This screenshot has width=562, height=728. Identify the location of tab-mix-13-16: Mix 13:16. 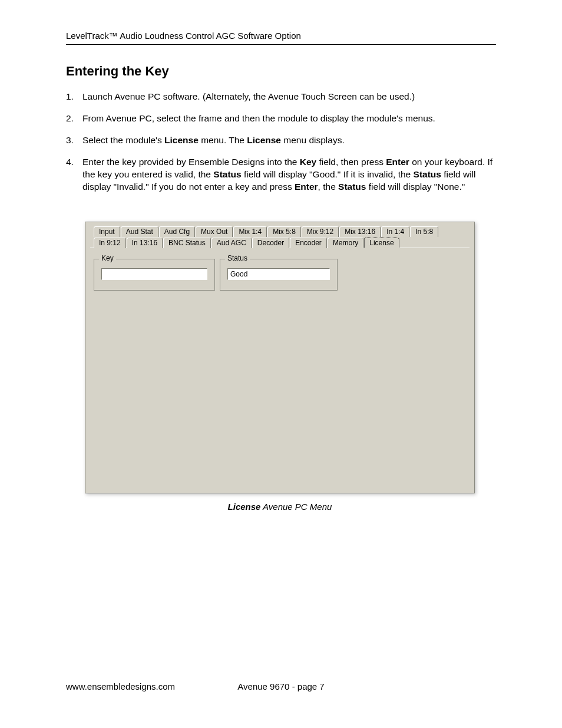
(360, 232).